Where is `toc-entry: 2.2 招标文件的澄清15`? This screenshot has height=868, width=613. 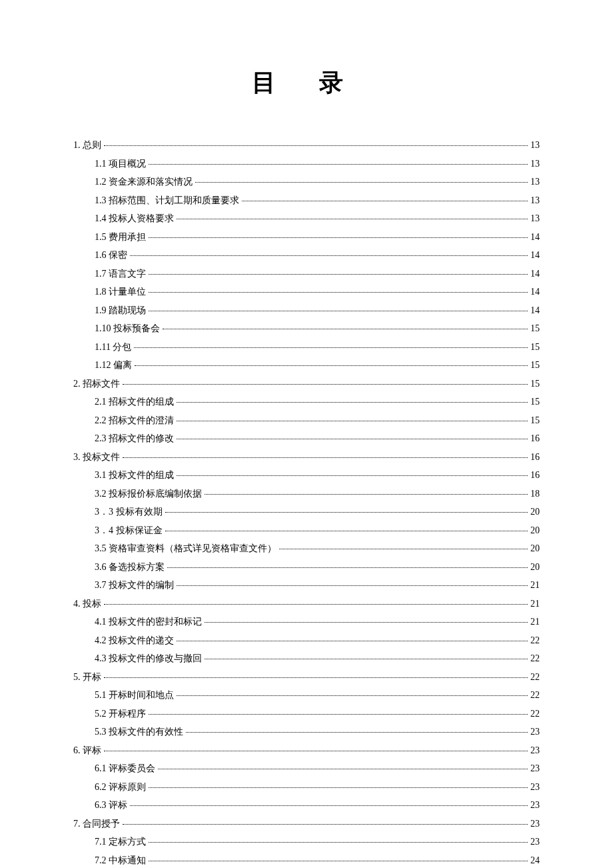
toc-entry: 2.2 招标文件的澄清15 is located at coordinates (317, 421).